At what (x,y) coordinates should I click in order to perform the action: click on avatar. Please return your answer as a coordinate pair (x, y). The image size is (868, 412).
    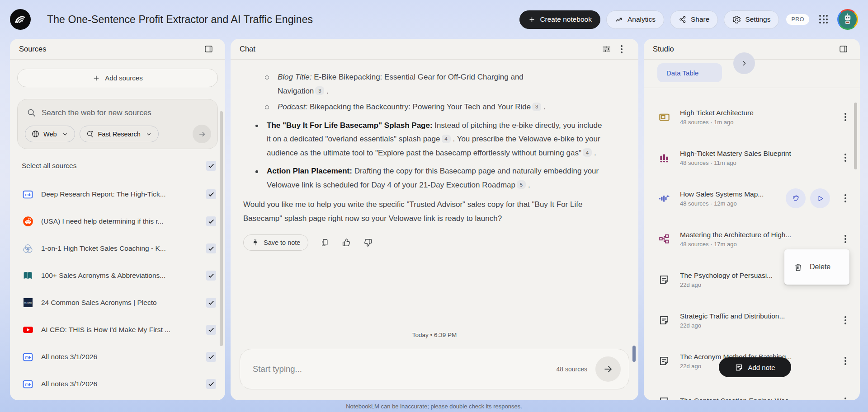
    Looking at the image, I should click on (848, 19).